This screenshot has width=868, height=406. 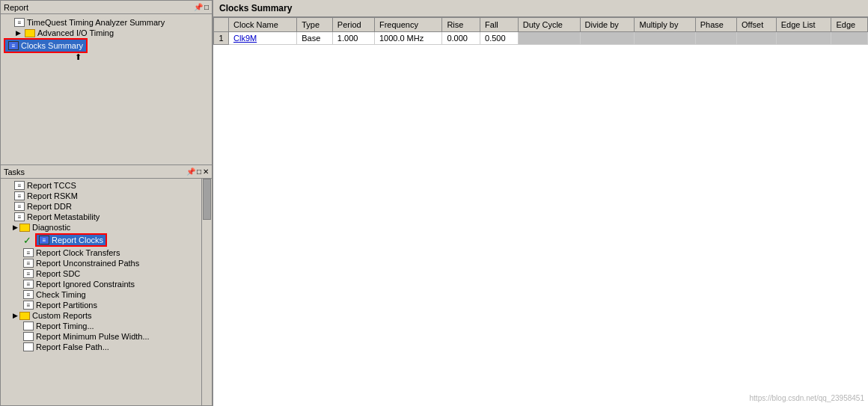 What do you see at coordinates (500, 39) in the screenshot?
I see `cell-fall: 0.500` at bounding box center [500, 39].